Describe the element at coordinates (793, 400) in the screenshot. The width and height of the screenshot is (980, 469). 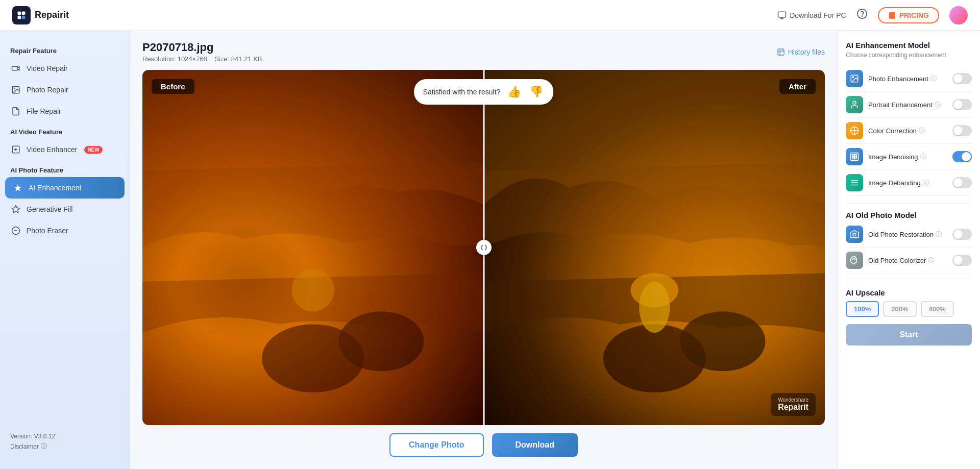
I see `watermark-sub: Wondershare` at that location.